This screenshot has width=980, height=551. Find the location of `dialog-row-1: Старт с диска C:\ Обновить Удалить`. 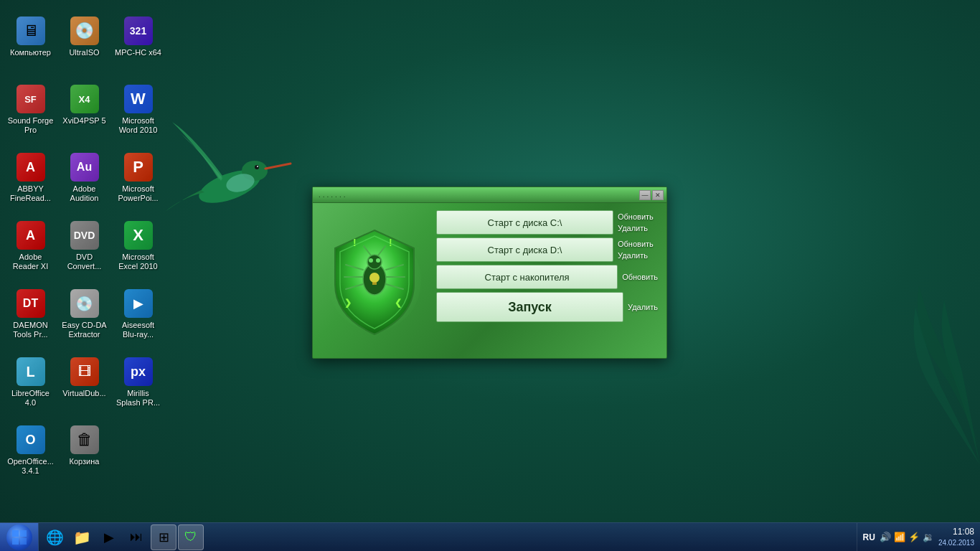

dialog-row-1: Старт с диска C:\ Обновить Удалить is located at coordinates (548, 222).